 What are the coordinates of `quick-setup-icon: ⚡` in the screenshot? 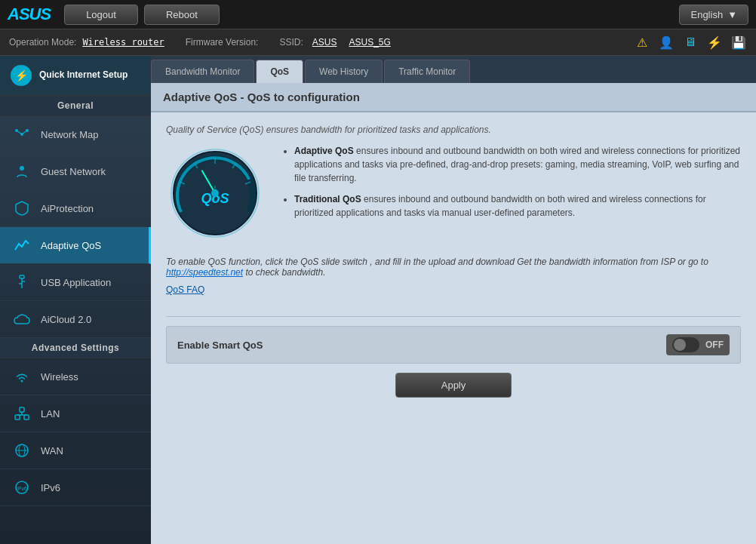 It's located at (21, 75).